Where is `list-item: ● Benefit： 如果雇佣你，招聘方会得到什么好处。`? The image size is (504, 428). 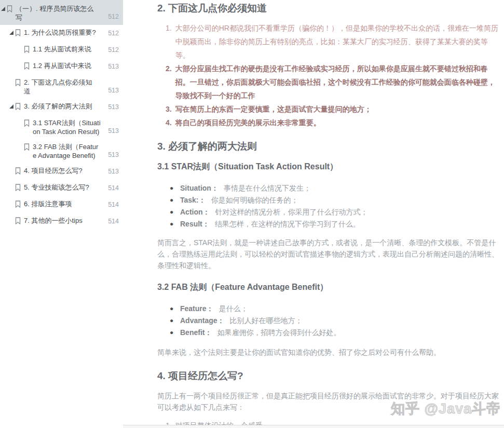
list-item: ● Benefit： 如果雇佣你，招聘方会得到什么好处。 is located at coordinates (328, 332).